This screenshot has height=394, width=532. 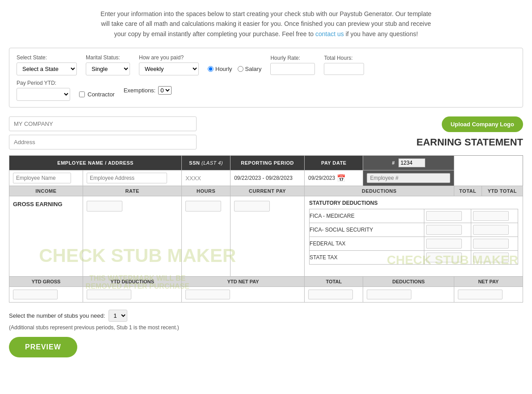 I want to click on pay-type-group: Hourly Salary, so click(x=235, y=69).